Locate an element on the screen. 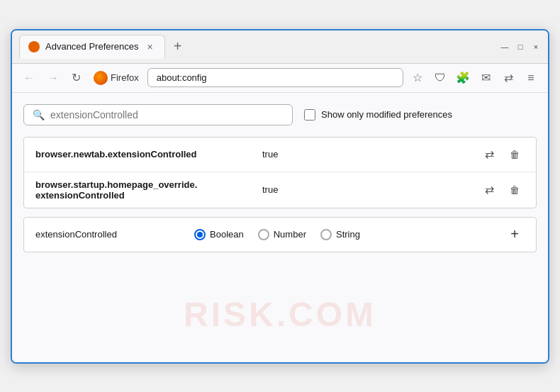 This screenshot has width=560, height=392. address-text: about:config is located at coordinates (181, 78).